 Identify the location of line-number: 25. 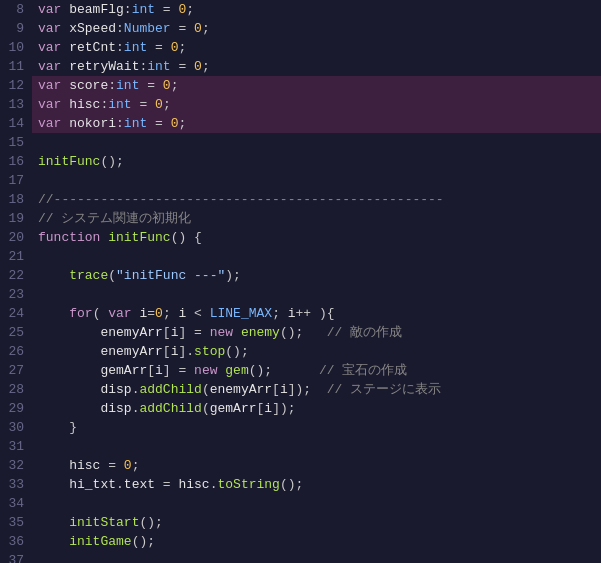
(16, 332).